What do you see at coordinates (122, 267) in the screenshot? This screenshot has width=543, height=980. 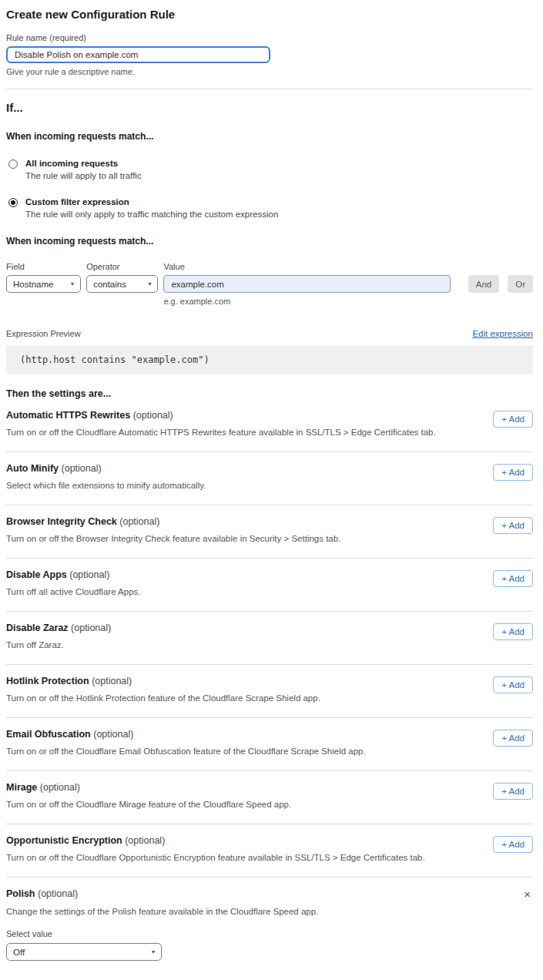 I see `operator-label: Operator` at bounding box center [122, 267].